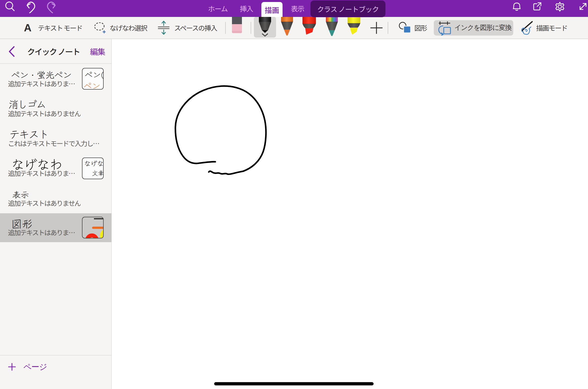  What do you see at coordinates (354, 28) in the screenshot?
I see `yellow-highlighter-tool` at bounding box center [354, 28].